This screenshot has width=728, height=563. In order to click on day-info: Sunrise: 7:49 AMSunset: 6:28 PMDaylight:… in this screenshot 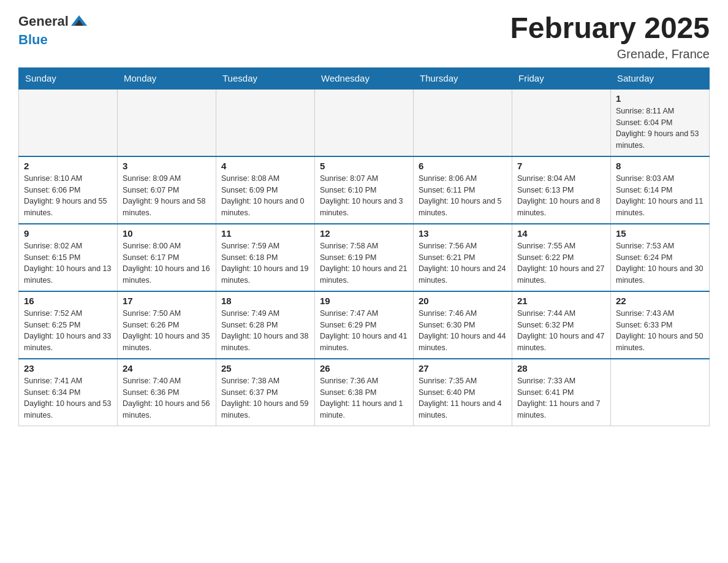, I will do `click(265, 331)`.